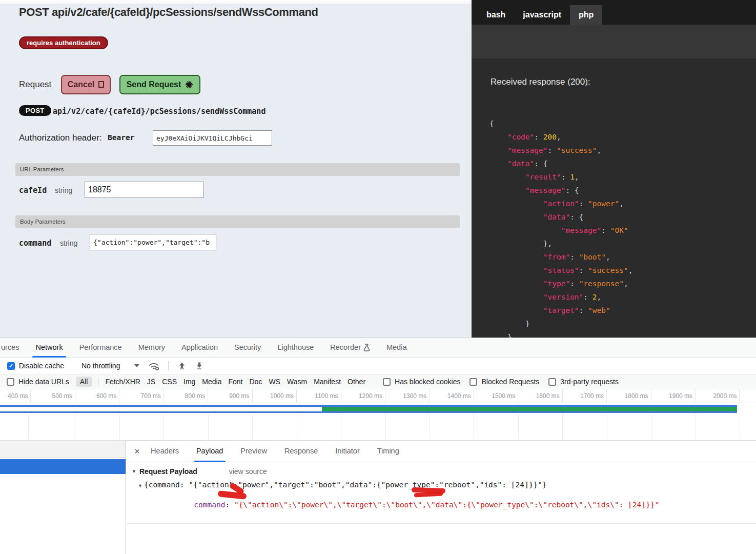  Describe the element at coordinates (137, 366) in the screenshot. I see `chevron-down-icon` at that location.